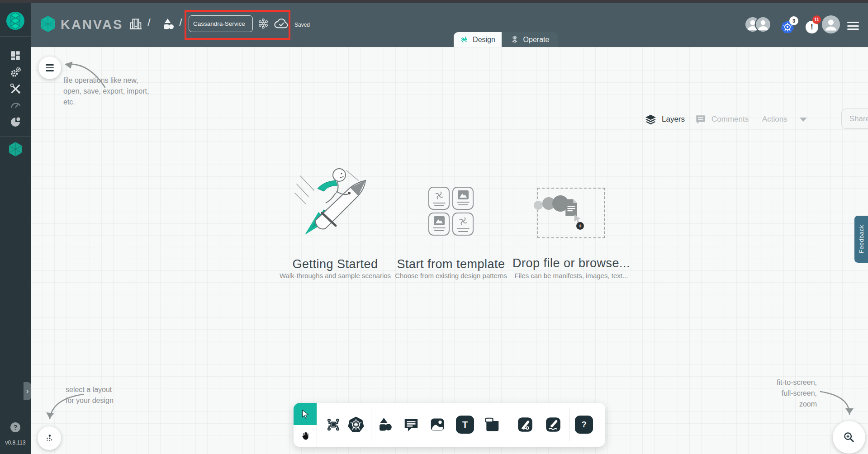 Image resolution: width=868 pixels, height=454 pixels. What do you see at coordinates (463, 198) in the screenshot?
I see `template-tile-image` at bounding box center [463, 198].